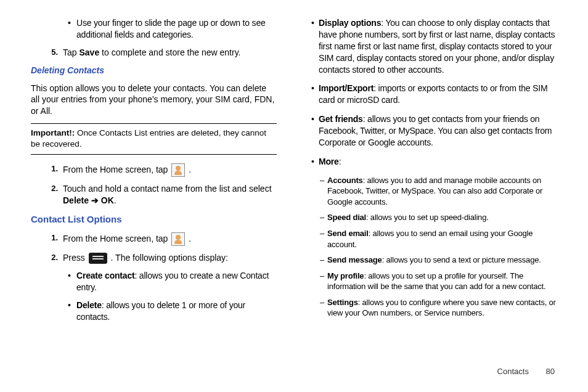 The width and height of the screenshot is (588, 392). Describe the element at coordinates (161, 311) in the screenshot. I see `text: : allows you to delete 1 or more of your…` at that location.